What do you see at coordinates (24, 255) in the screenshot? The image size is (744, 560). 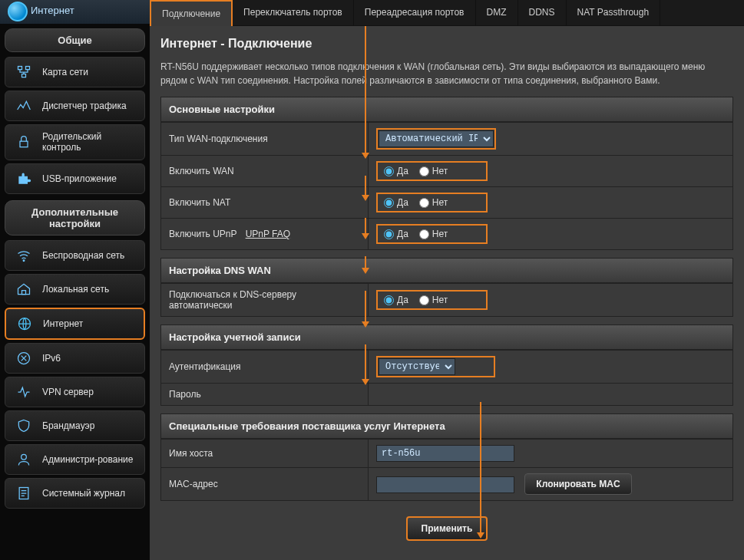 I see `wifi-icon` at bounding box center [24, 255].